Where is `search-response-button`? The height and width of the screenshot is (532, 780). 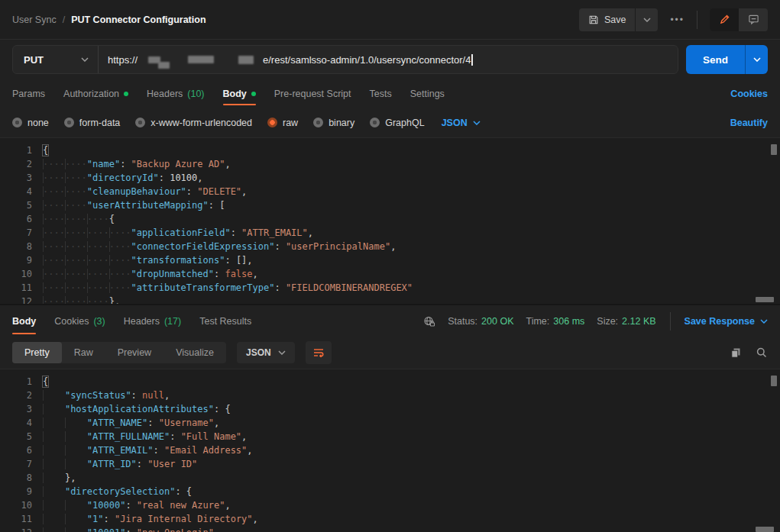 search-response-button is located at coordinates (762, 353).